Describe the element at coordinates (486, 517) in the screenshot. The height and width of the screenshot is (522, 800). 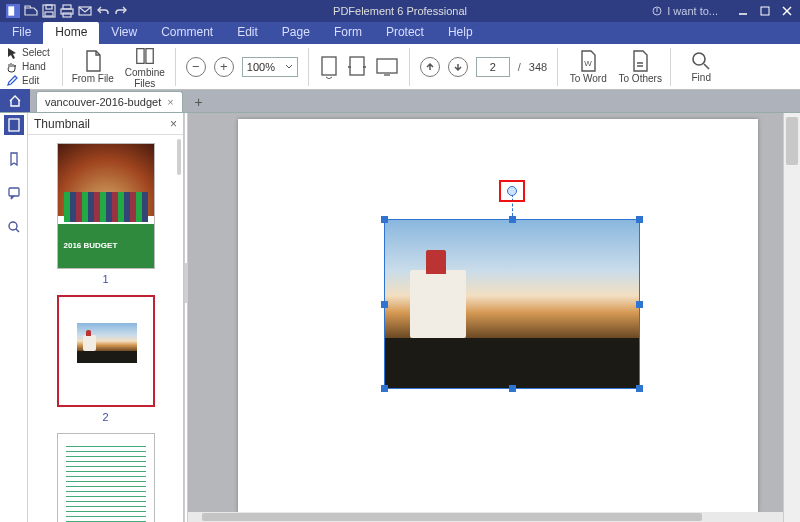
I see `horizontal-scrollbar` at that location.